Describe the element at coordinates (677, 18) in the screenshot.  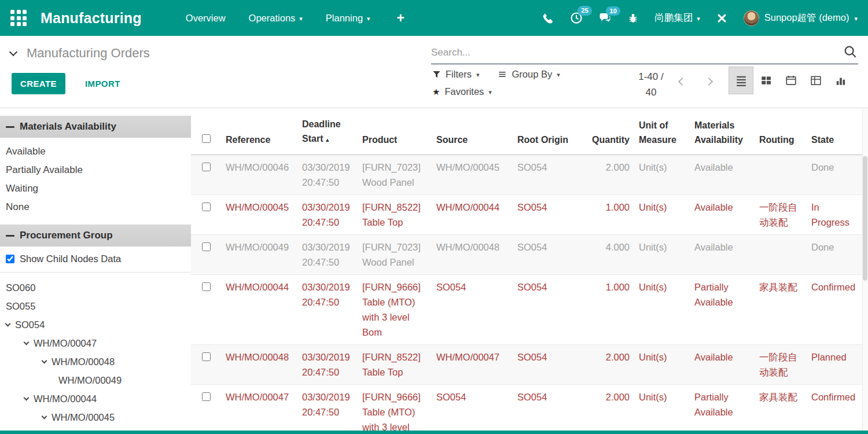
I see `company-switcher: 尚鹏集团 ▾` at that location.